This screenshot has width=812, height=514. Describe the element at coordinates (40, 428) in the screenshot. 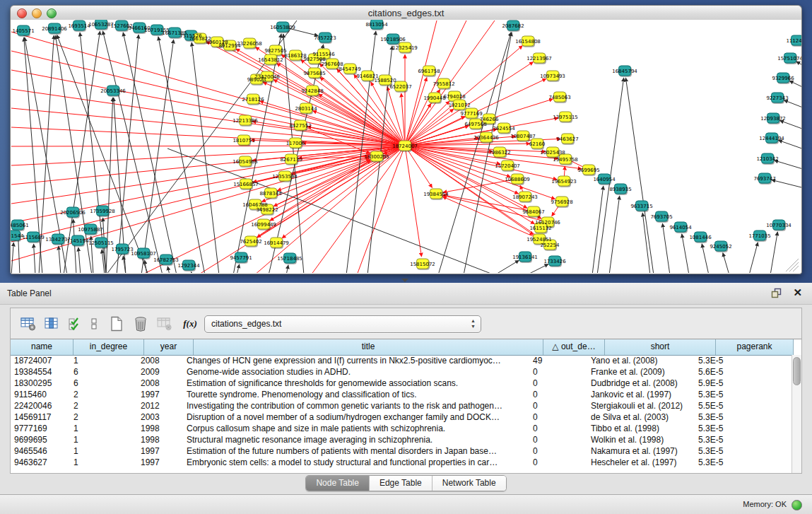

I see `table-cell: 9777169` at that location.